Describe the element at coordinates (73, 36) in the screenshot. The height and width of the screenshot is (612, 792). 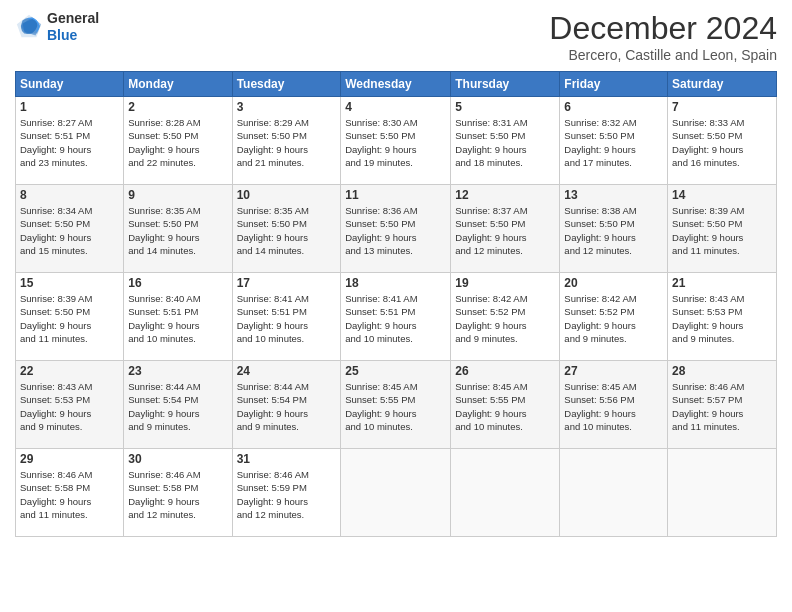
I see `logo-blue: Blue` at that location.